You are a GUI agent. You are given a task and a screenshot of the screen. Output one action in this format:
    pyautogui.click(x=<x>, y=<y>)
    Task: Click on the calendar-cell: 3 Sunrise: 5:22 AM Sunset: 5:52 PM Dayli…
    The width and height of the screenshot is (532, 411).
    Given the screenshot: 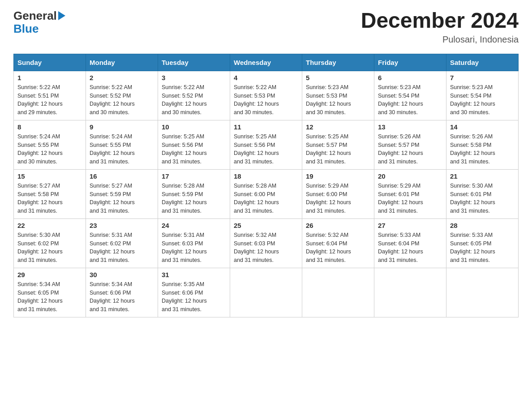 What is the action you would take?
    pyautogui.click(x=194, y=95)
    